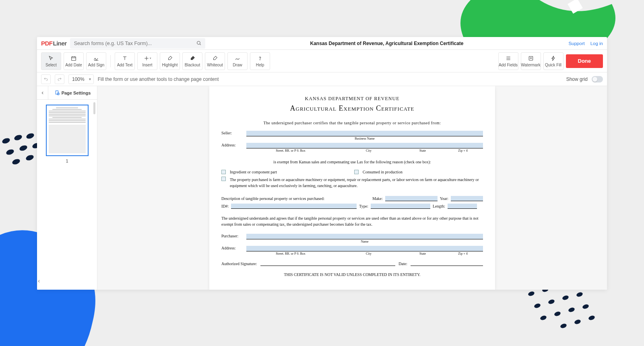 The width and height of the screenshot is (644, 346). Describe the element at coordinates (352, 136) in the screenshot. I see `seller-row: Seller: Business Name` at that location.